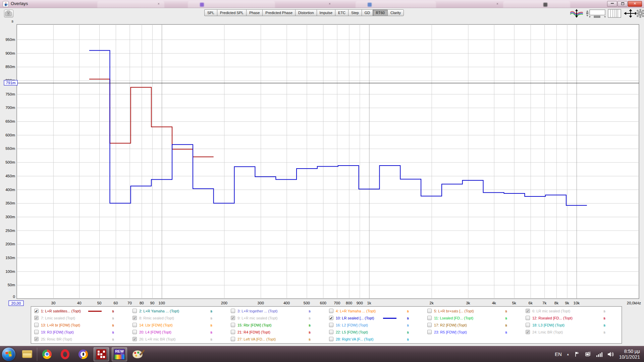  Describe the element at coordinates (474, 318) in the screenshot. I see `legend-item-11: 11: Lsealed [FD... (Topt)s` at that location.